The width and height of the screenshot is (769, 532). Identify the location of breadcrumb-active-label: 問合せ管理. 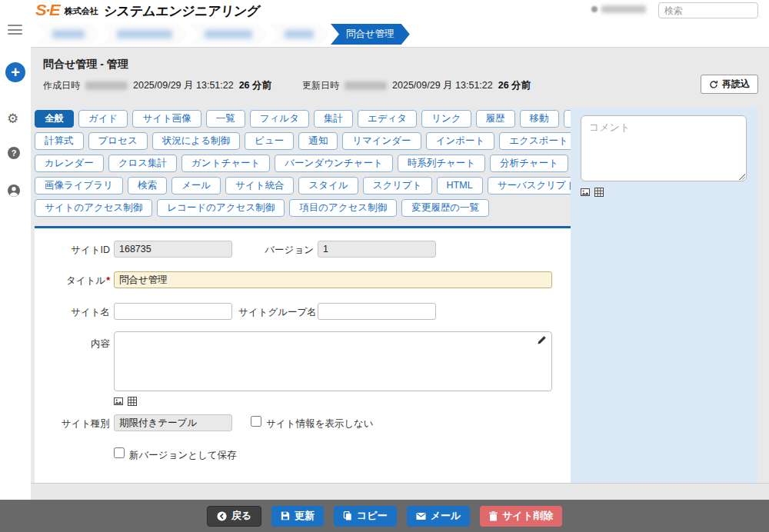
(371, 34).